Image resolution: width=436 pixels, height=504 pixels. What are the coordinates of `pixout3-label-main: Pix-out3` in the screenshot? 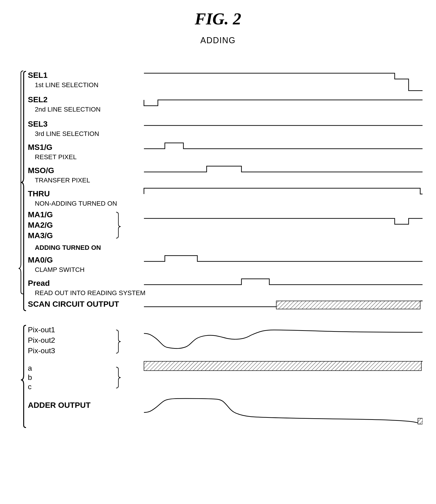 It's located at (41, 351).